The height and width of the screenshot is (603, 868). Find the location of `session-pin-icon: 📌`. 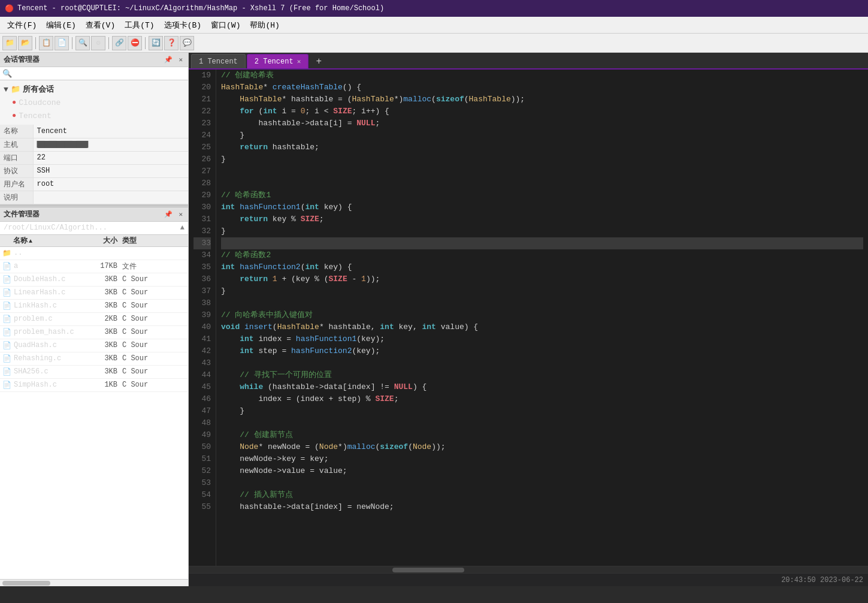

session-pin-icon: 📌 is located at coordinates (168, 60).